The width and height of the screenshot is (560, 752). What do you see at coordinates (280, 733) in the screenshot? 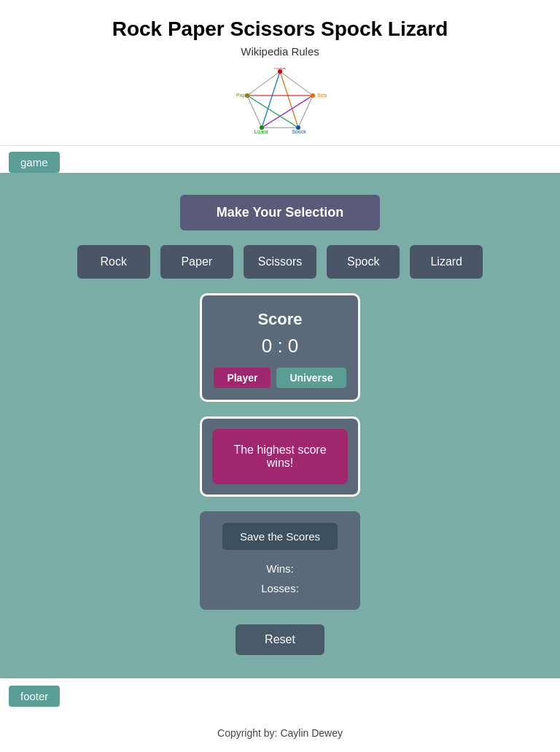
I see `copyright: Copyright by: Caylin Dewey` at bounding box center [280, 733].